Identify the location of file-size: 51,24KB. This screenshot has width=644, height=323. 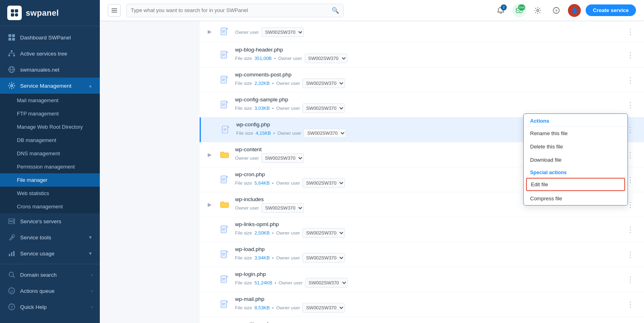
(263, 283).